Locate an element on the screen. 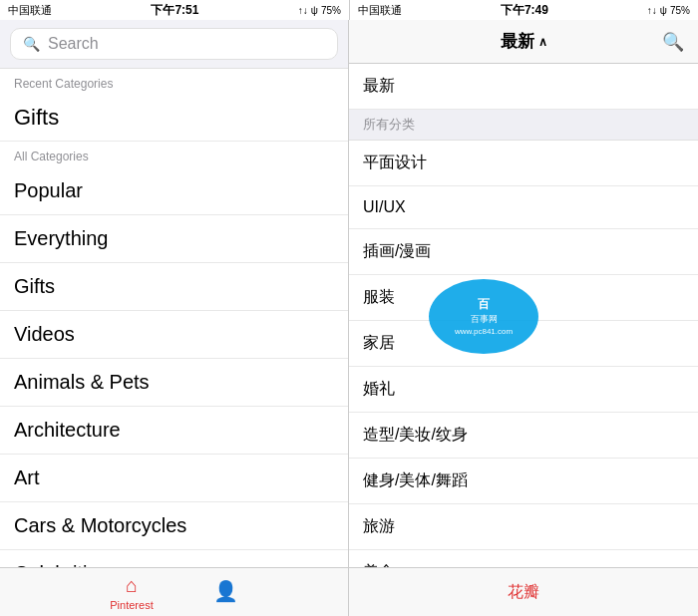 This screenshot has height=616, width=698. right-time: 下午7:49 is located at coordinates (524, 10).